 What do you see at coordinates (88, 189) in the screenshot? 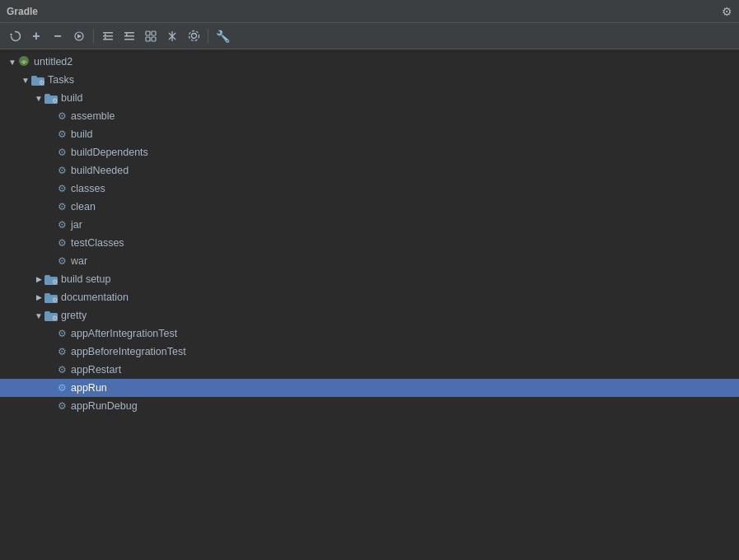
I see `classes-label: classes` at bounding box center [88, 189].